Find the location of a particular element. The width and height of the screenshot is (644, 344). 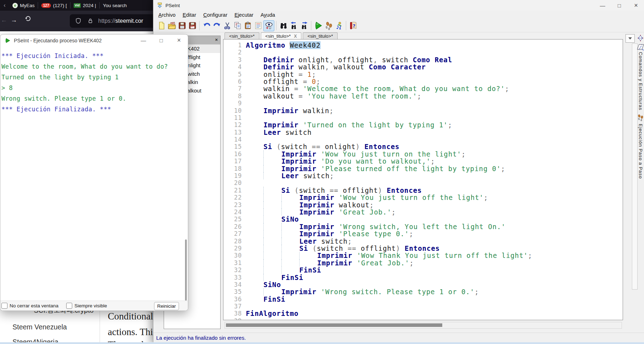

code-line: 23Imprimir walkout; is located at coordinates (423, 205).